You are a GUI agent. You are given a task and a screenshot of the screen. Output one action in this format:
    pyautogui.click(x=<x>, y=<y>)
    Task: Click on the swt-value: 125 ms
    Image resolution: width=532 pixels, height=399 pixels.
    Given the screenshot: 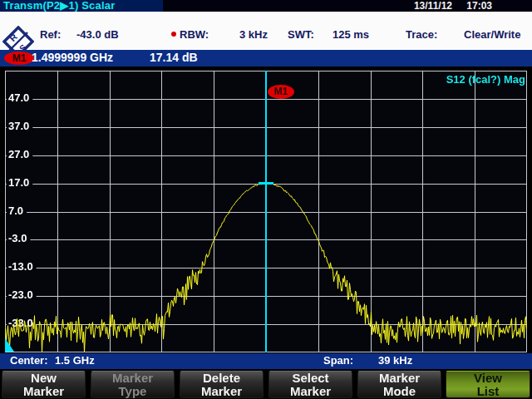 What is the action you would take?
    pyautogui.click(x=351, y=35)
    